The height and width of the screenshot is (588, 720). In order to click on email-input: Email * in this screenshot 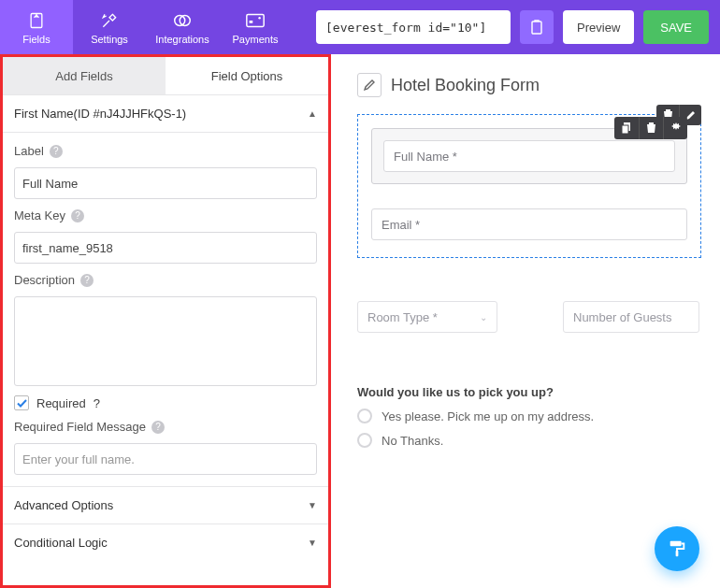, I will do `click(529, 224)`.